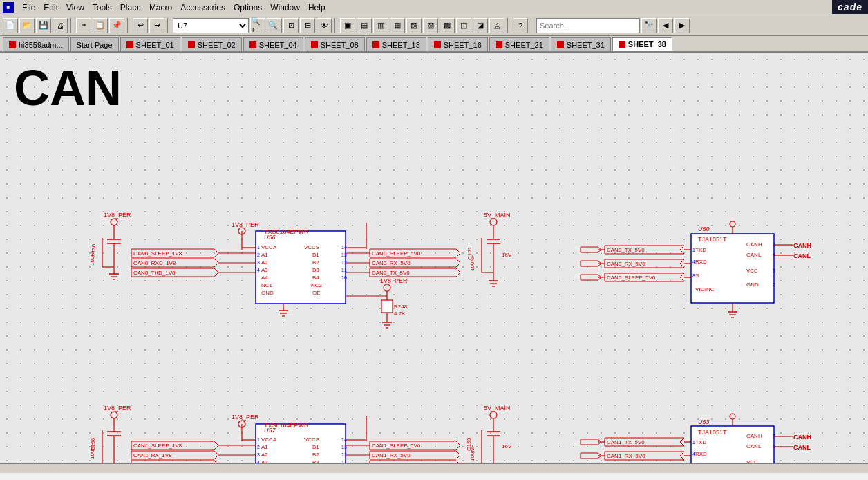 This screenshot has width=868, height=480. I want to click on paste-button: 📌, so click(117, 26).